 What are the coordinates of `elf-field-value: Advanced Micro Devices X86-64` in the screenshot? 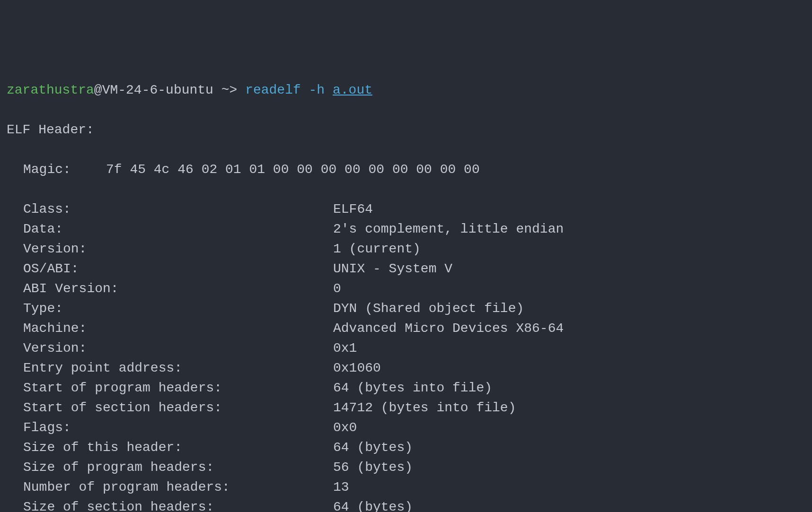 It's located at (449, 329).